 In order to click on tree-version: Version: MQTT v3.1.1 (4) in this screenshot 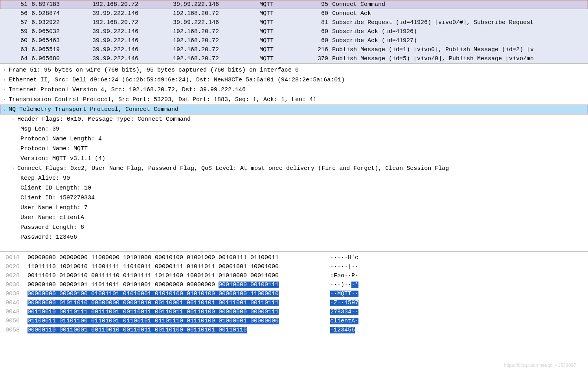, I will do `click(294, 159)`.